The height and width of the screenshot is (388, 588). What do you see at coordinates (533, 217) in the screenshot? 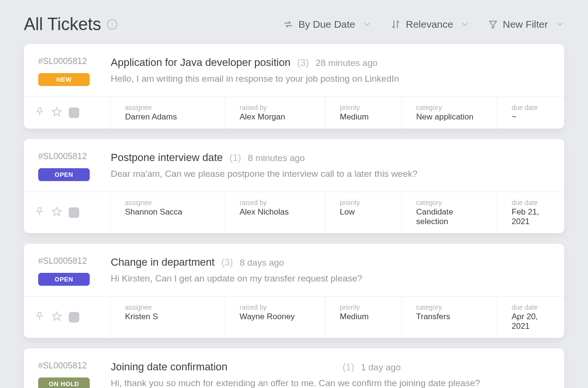
I see `meta-due-date: Feb 21, 2021` at bounding box center [533, 217].